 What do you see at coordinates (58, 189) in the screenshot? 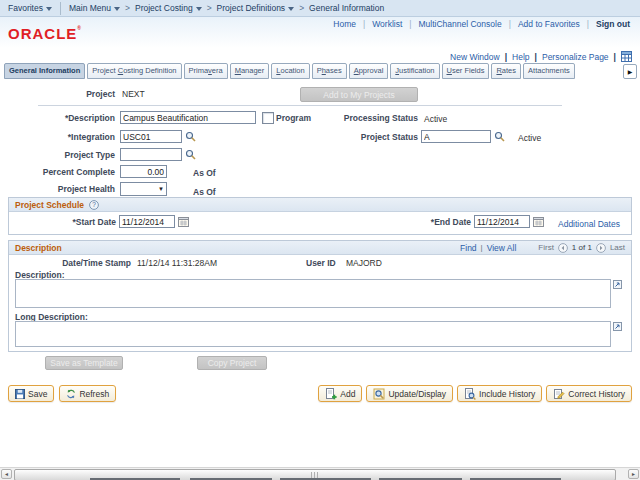
I see `project-health-label: Project Health` at bounding box center [58, 189].